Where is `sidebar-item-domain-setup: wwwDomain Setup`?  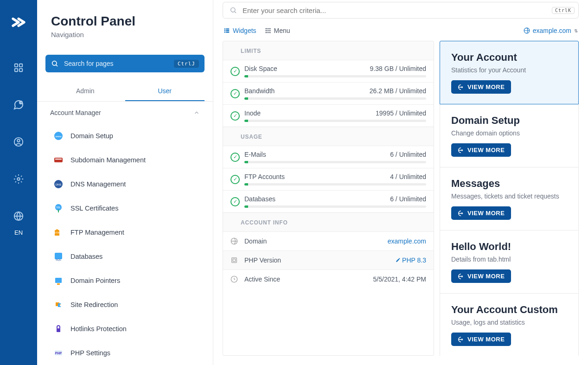
sidebar-item-domain-setup: wwwDomain Setup is located at coordinates (125, 136).